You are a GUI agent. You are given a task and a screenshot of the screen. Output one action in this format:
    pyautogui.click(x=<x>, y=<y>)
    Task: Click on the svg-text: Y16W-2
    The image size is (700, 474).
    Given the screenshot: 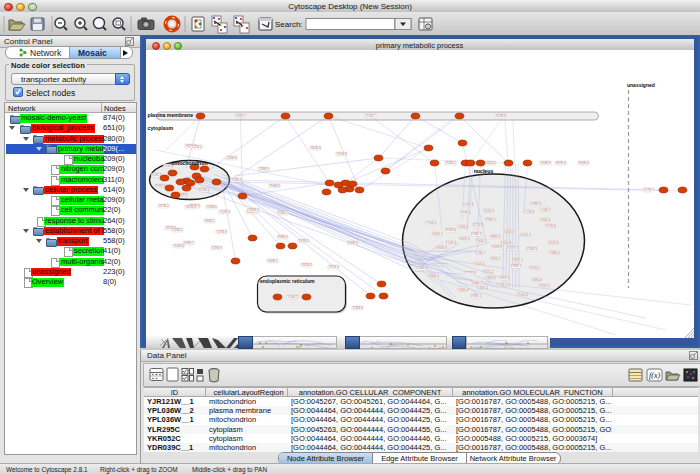 What is the action you would take?
    pyautogui.click(x=292, y=297)
    